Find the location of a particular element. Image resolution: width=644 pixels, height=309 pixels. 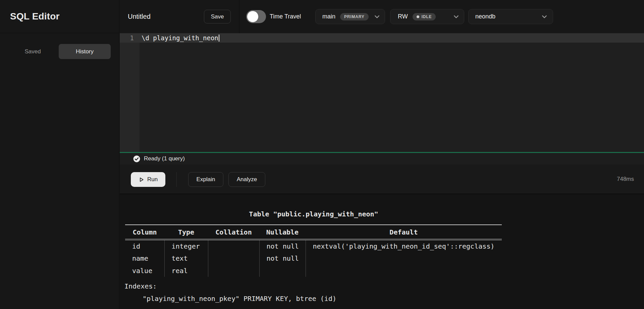

compute-select: RW IDLE is located at coordinates (427, 17).